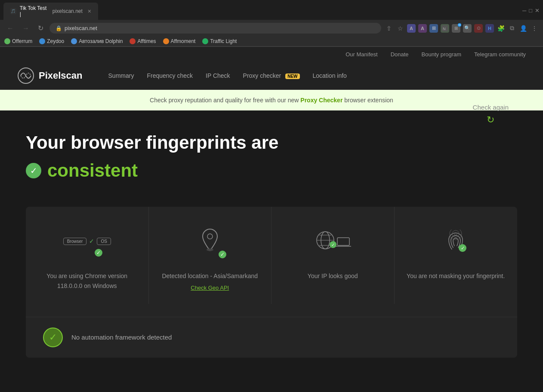  What do you see at coordinates (101, 41) in the screenshot?
I see `bookmark-label-avtosalon: Автозалив Dolphin` at bounding box center [101, 41].